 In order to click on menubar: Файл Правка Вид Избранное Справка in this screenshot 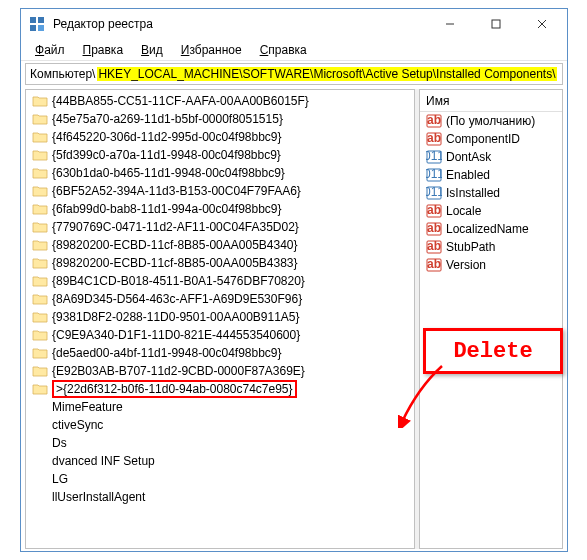, I will do `click(294, 50)`.